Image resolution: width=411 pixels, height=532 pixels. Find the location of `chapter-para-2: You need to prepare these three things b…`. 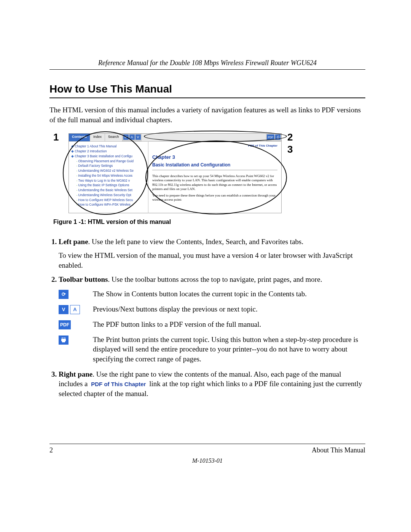

chapter-para-2: You need to prepare these three things b… is located at coordinates (215, 198).